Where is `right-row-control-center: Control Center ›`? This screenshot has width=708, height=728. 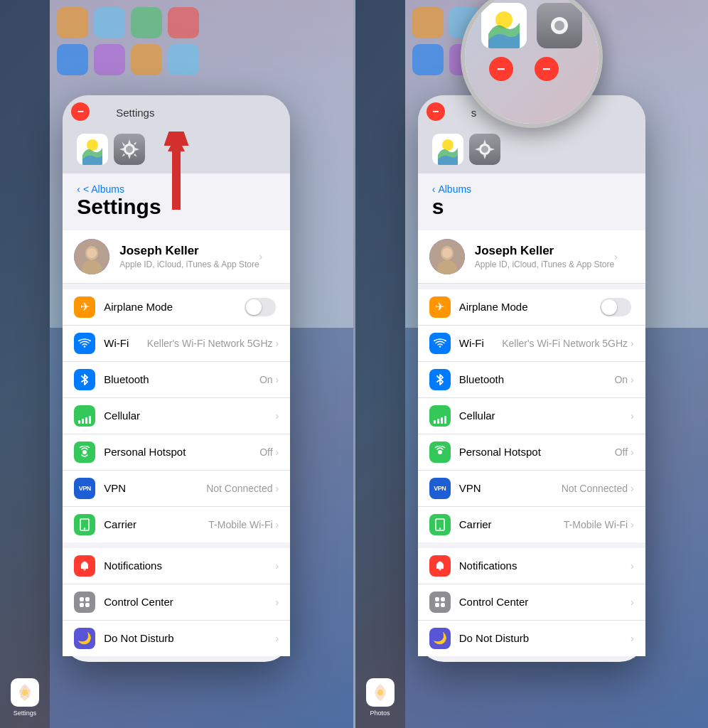 right-row-control-center: Control Center › is located at coordinates (532, 603).